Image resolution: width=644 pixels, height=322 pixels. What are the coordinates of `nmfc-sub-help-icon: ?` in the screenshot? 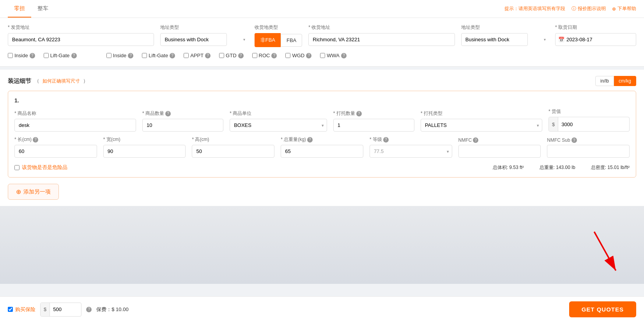 It's located at (574, 140).